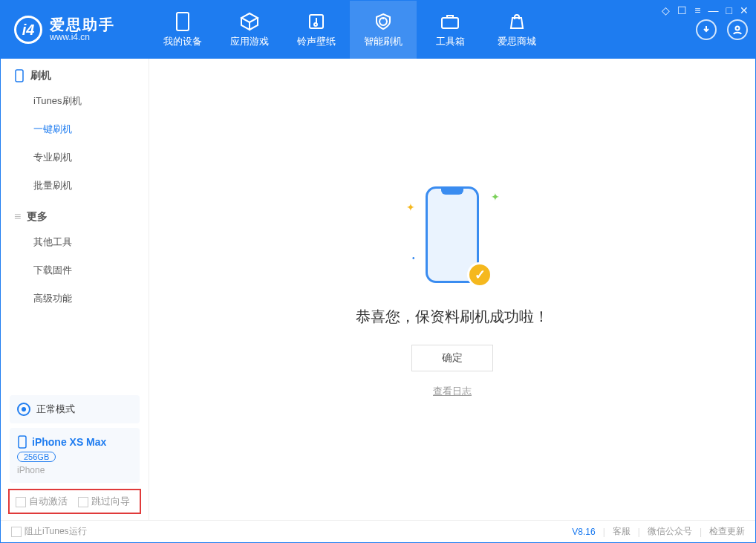 This screenshot has width=756, height=543. Describe the element at coordinates (36, 457) in the screenshot. I see `device-capacity: 256GB` at that location.